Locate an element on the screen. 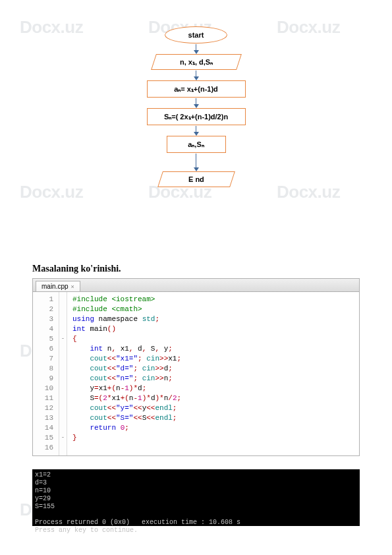  flow-input: n, x₁, d,Sₙ is located at coordinates (196, 62).